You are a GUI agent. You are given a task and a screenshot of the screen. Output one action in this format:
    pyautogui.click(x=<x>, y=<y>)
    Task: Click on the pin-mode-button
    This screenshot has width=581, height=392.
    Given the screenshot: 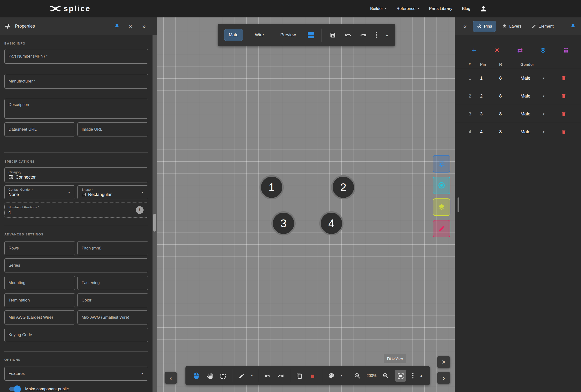 What is the action you would take?
    pyautogui.click(x=543, y=50)
    